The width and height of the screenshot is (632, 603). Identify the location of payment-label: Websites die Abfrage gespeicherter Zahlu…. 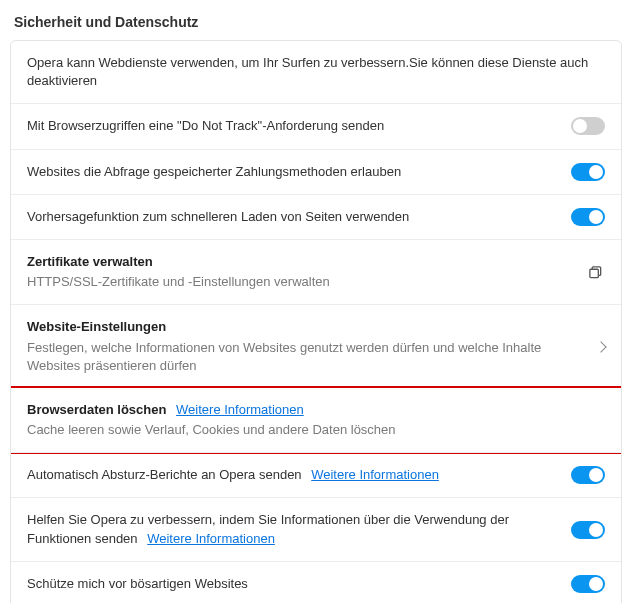
(293, 172).